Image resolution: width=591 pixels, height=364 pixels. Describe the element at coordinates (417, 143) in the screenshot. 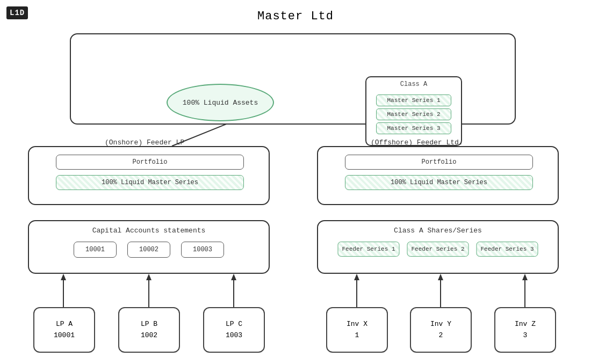

I see `offshore-label: (Offshore) Feeder Ltd.` at that location.